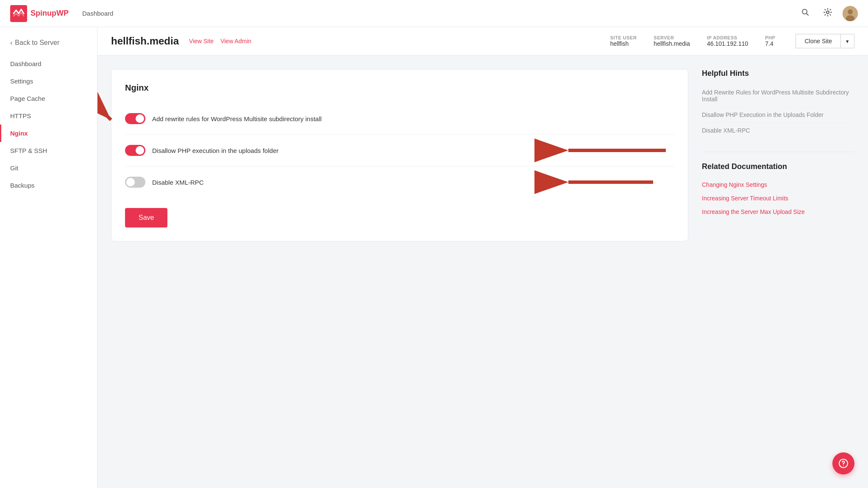 Image resolution: width=868 pixels, height=488 pixels. Describe the element at coordinates (135, 150) in the screenshot. I see `toggle-php-execution-slider` at that location.